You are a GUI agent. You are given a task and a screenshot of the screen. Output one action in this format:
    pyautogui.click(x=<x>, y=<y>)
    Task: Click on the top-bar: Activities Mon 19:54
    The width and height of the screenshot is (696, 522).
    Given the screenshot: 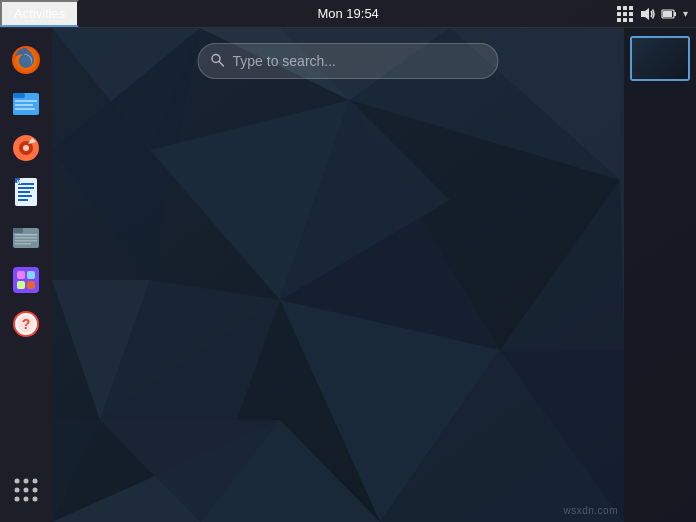 What is the action you would take?
    pyautogui.click(x=348, y=14)
    